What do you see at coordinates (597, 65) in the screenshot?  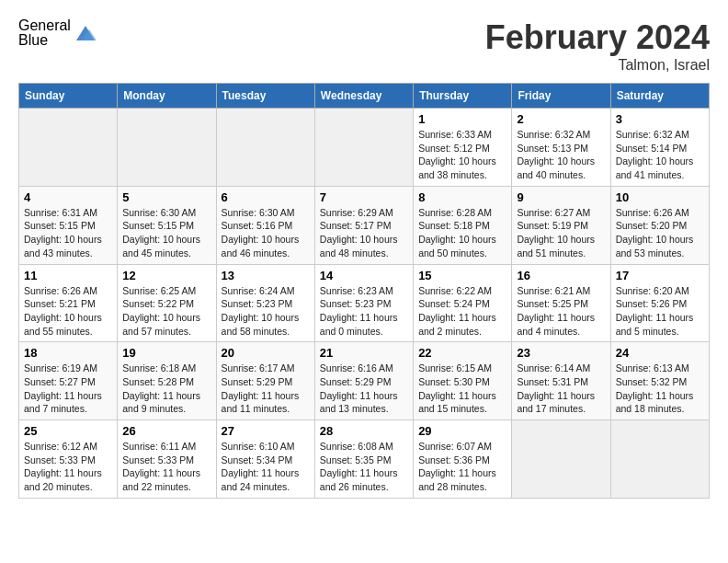 I see `sub-title: Talmon, Israel` at bounding box center [597, 65].